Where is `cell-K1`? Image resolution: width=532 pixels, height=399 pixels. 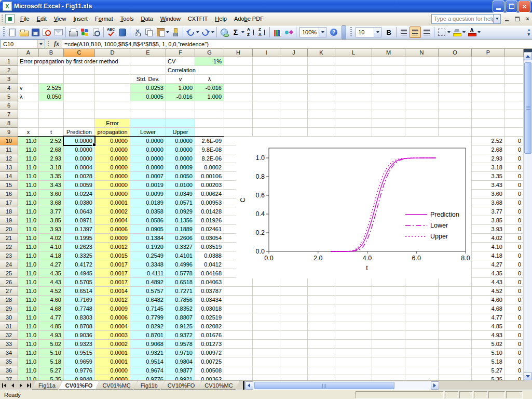 cell-K1 is located at coordinates (322, 61).